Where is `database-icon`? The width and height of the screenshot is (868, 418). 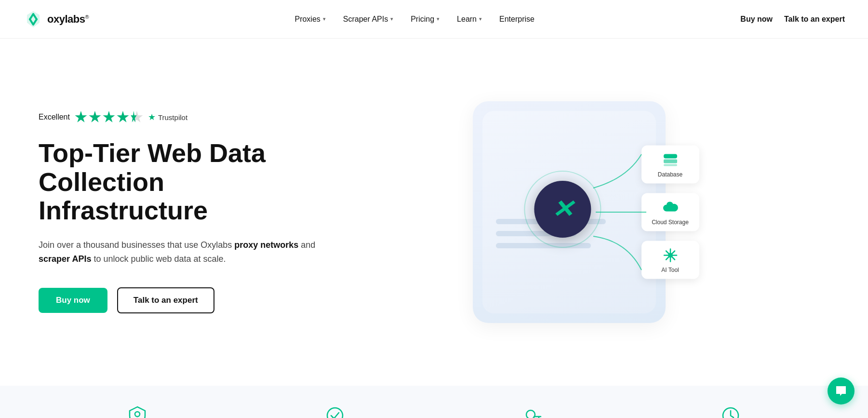 database-icon is located at coordinates (670, 160).